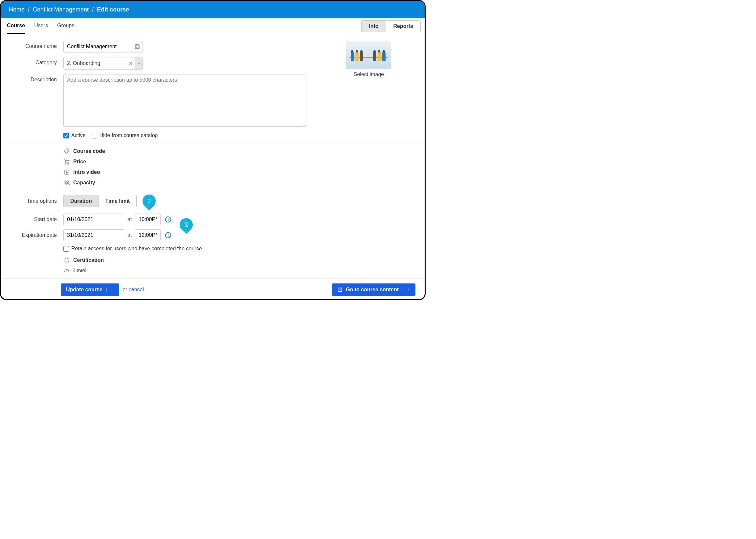 The width and height of the screenshot is (756, 539). What do you see at coordinates (67, 260) in the screenshot?
I see `certificate-icon` at bounding box center [67, 260].